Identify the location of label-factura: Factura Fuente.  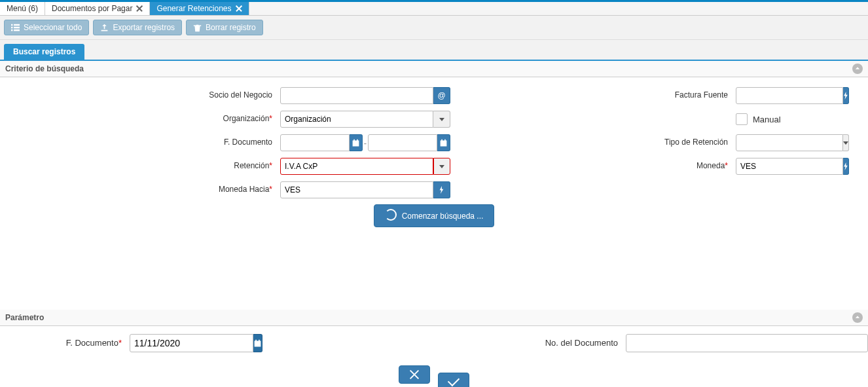
(593, 96).